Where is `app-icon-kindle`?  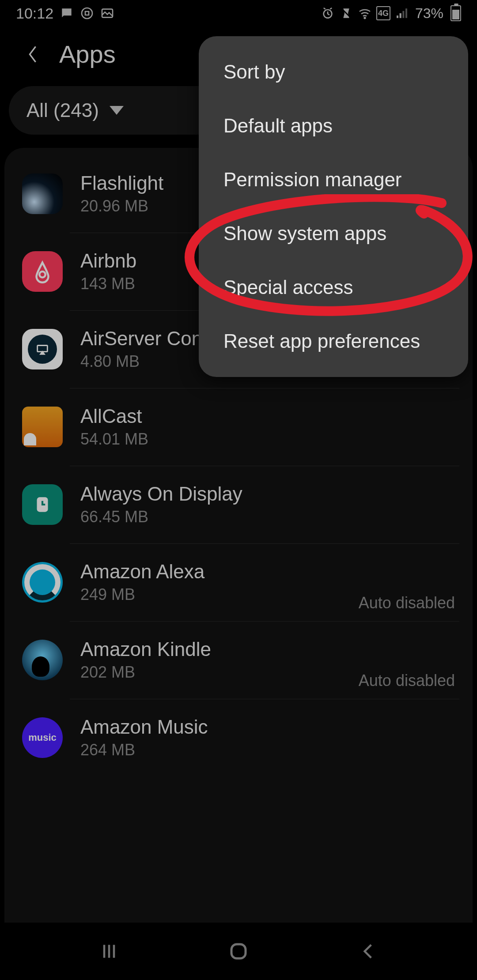
app-icon-kindle is located at coordinates (42, 660).